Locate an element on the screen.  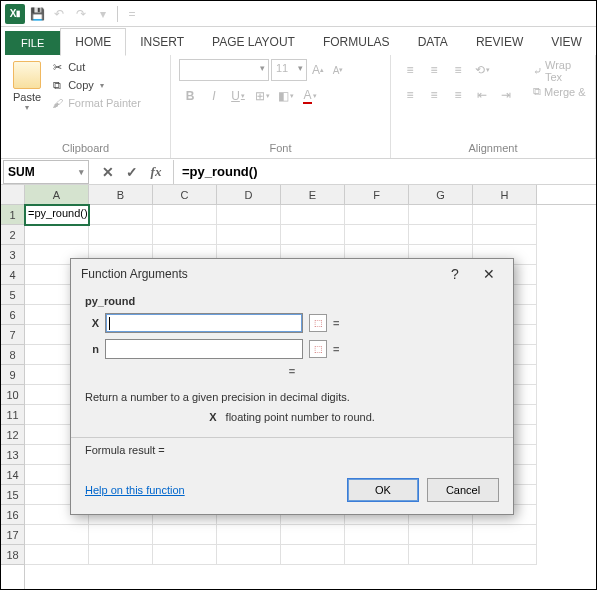
column-header: C is located at coordinates (185, 194).